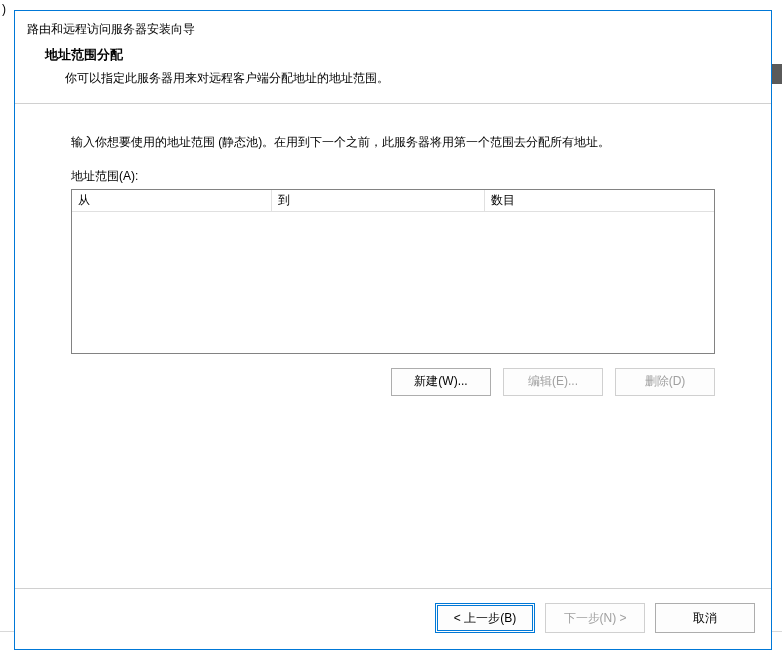 The height and width of the screenshot is (667, 782). What do you see at coordinates (705, 618) in the screenshot?
I see `cancel-button: 取消` at bounding box center [705, 618].